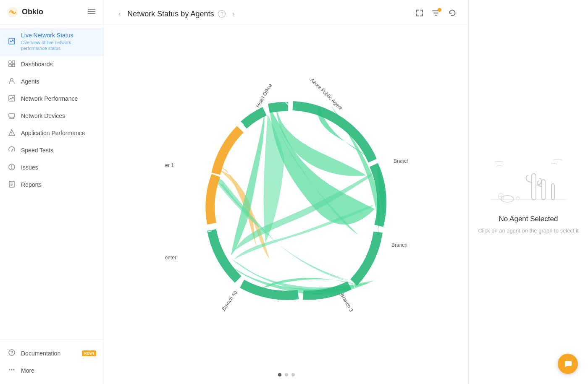 This screenshot has width=588, height=384. What do you see at coordinates (286, 13) in the screenshot?
I see `chart-header: ‹ Network Status by Agents ? ›` at bounding box center [286, 13].